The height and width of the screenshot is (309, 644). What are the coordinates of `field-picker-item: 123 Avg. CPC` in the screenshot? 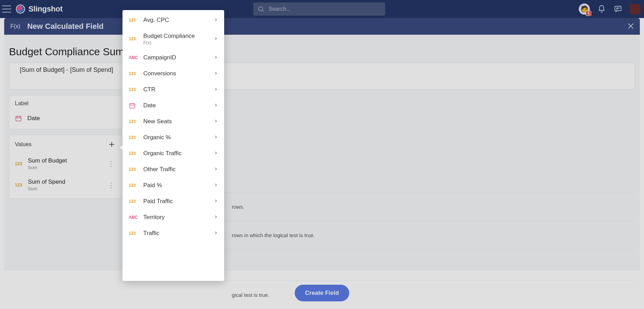 It's located at (173, 20).